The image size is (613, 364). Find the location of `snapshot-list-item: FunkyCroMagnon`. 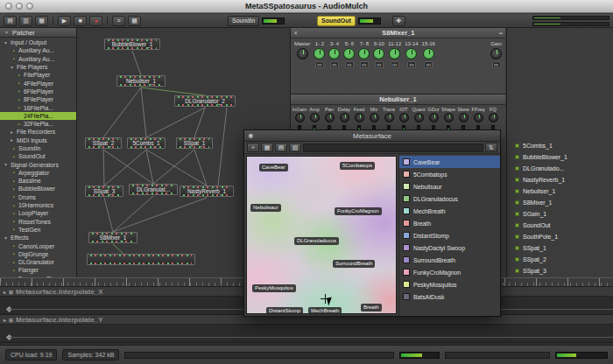

snapshot-list-item: FunkyCroMagnon is located at coordinates (450, 272).